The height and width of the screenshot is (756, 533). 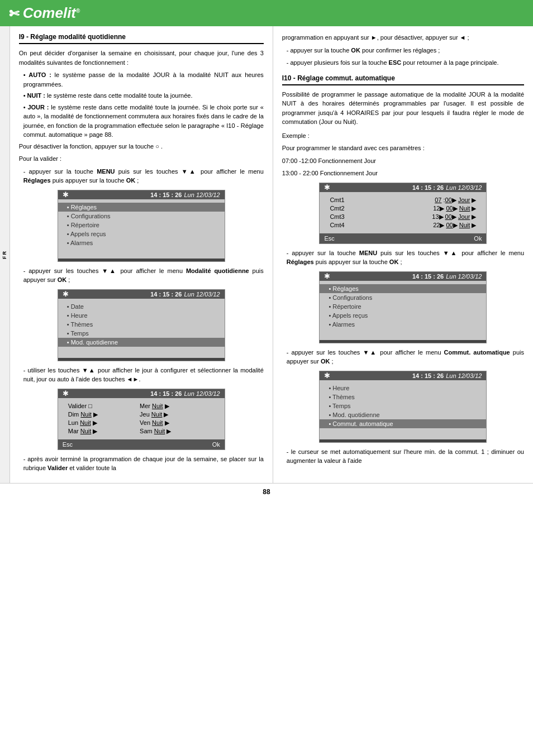 What do you see at coordinates (144, 96) in the screenshot?
I see `left-bullet-nuit: • NUIT : le système reste dans cette mod…` at bounding box center [144, 96].